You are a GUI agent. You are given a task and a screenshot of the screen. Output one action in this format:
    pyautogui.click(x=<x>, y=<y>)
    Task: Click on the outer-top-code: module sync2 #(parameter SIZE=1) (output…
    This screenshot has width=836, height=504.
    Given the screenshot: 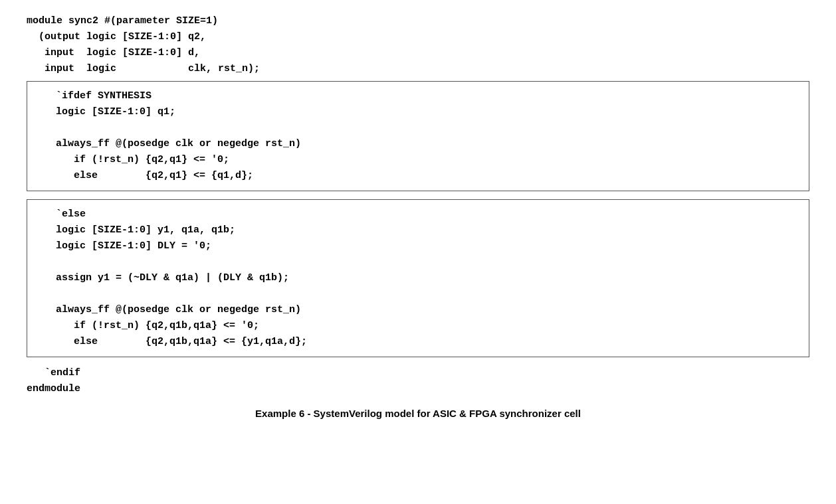 What is the action you would take?
    pyautogui.click(x=418, y=45)
    